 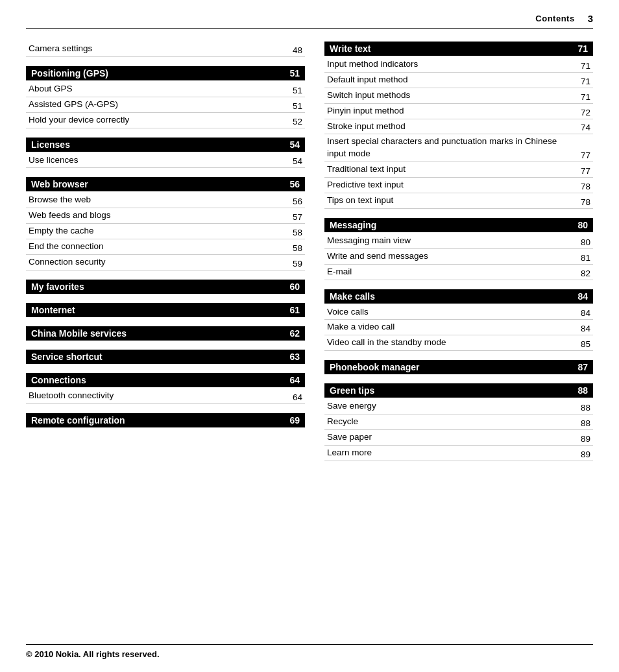 I want to click on section-title-remote-config: Remote configuration, so click(x=78, y=420).